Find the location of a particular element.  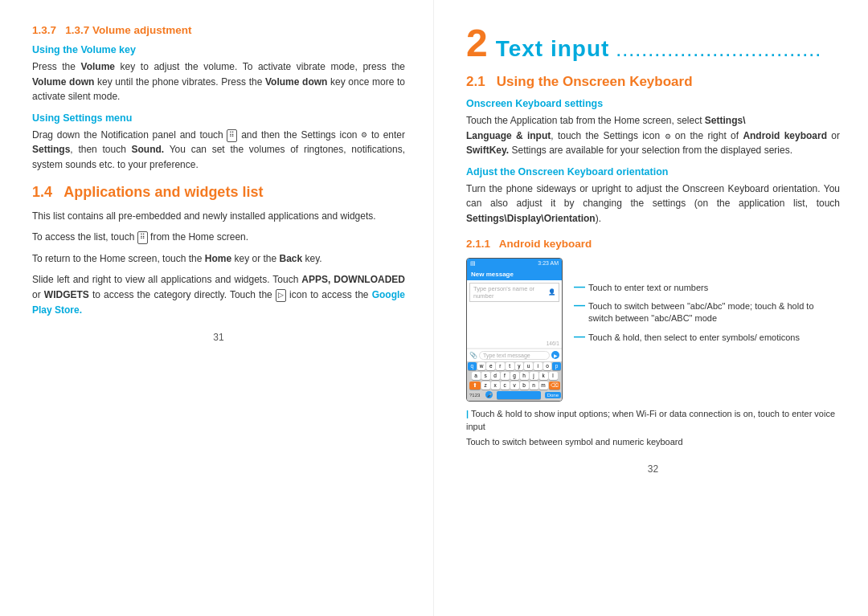

phone-message-area: 146/1 is located at coordinates (514, 326).